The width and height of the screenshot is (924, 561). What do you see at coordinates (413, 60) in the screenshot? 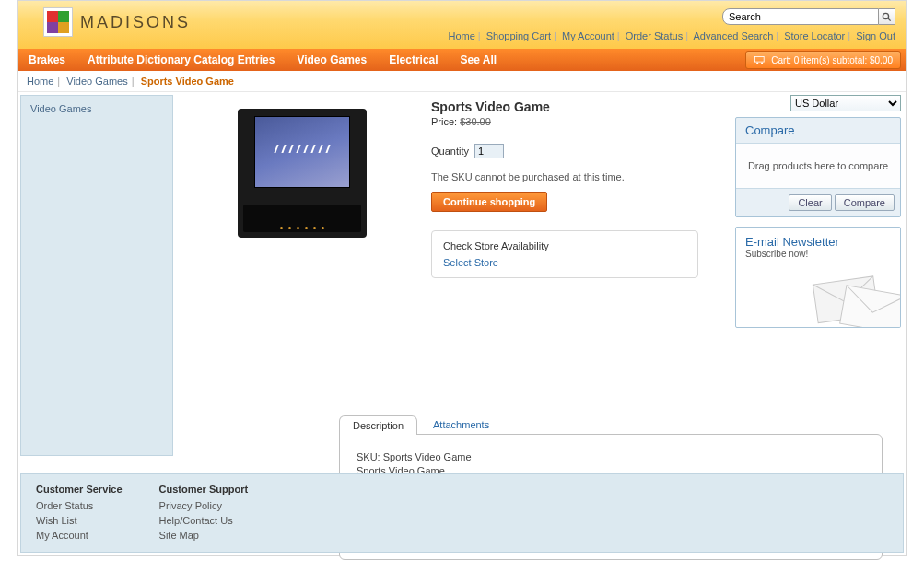
I see `nav-electrical: Electrical` at bounding box center [413, 60].